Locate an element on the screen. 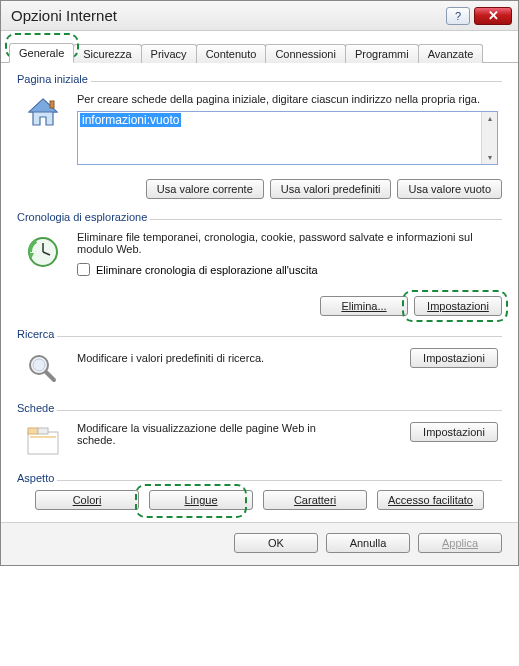 The height and width of the screenshot is (666, 519). apply-button: Applica is located at coordinates (460, 543).